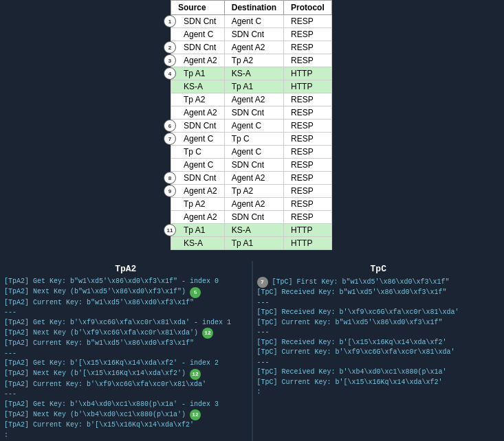 The image size is (504, 441). Describe the element at coordinates (252, 152) in the screenshot. I see `table-row: Tp CAgent CRESP` at that location.